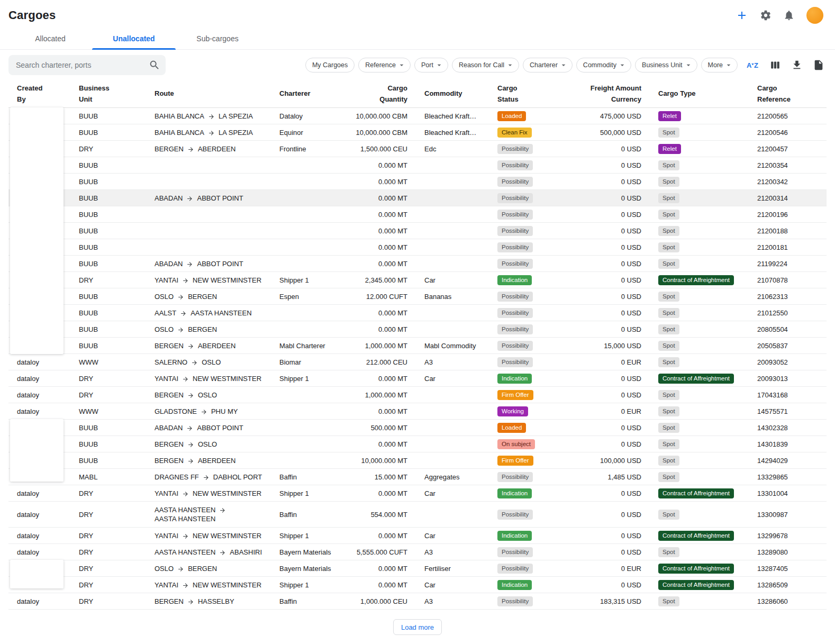 The image size is (835, 644). I want to click on filter-chip-port: Port, so click(431, 65).